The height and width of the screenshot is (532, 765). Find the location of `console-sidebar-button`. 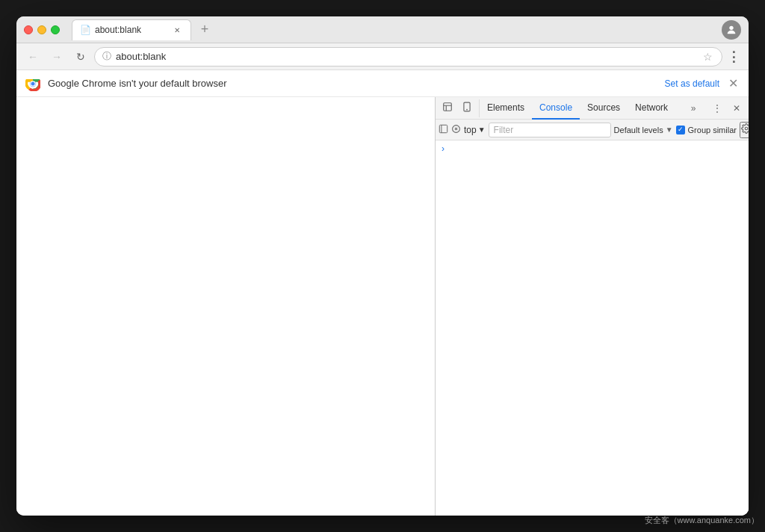

console-sidebar-button is located at coordinates (444, 130).